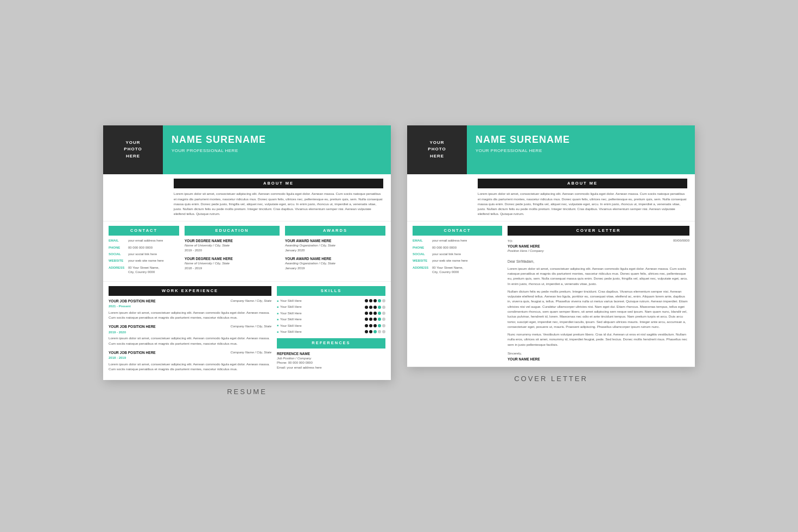 Image resolution: width=798 pixels, height=532 pixels. Describe the element at coordinates (525, 251) in the screenshot. I see `cover-recipient-pos: Position Here / Company` at that location.